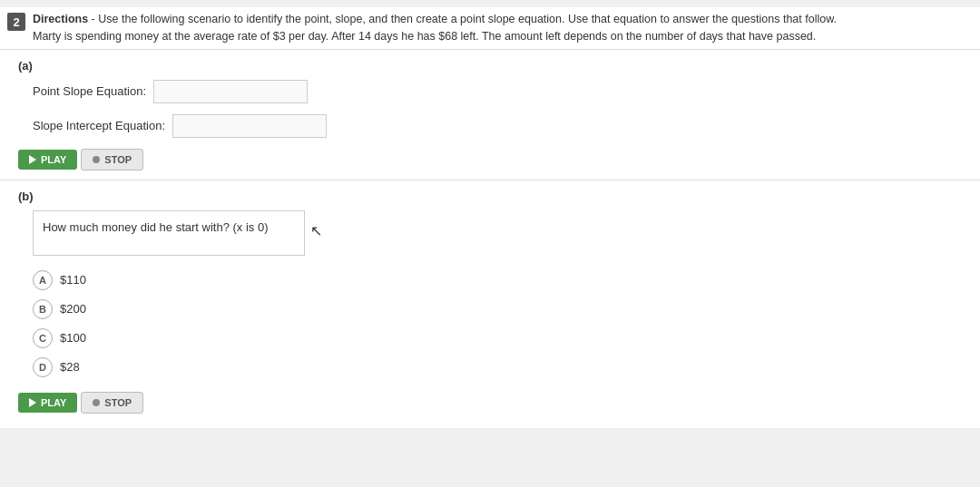 This screenshot has width=980, height=487. Describe the element at coordinates (99, 125) in the screenshot. I see `slope-intercept-label: Slope Intercept Equation:` at that location.